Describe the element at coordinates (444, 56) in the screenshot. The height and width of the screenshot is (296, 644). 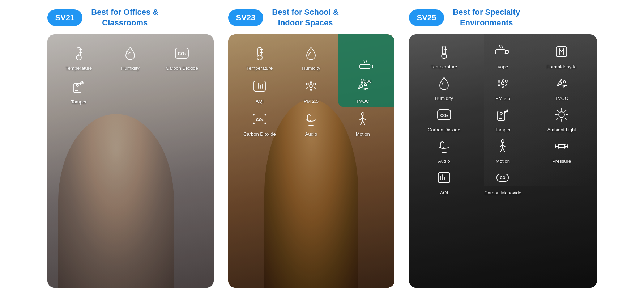
I see `sensor-temperature-sv25: Temperature` at that location.